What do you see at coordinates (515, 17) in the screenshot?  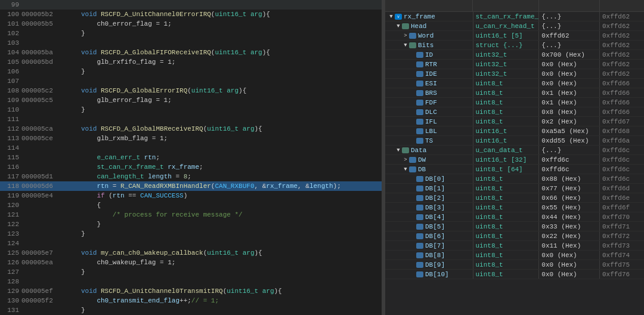 I see `watch-row: ▼vrx_framest_can_rx_frame_t{...}0xffd62` at bounding box center [515, 17].